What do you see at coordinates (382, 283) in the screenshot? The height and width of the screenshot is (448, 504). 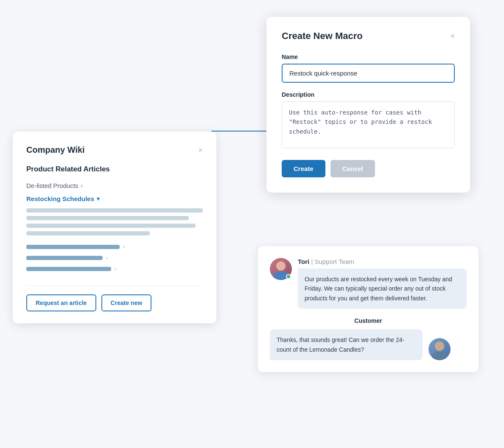 I see `chat-agent-info: Tori | Support Team Our products are res…` at bounding box center [382, 283].